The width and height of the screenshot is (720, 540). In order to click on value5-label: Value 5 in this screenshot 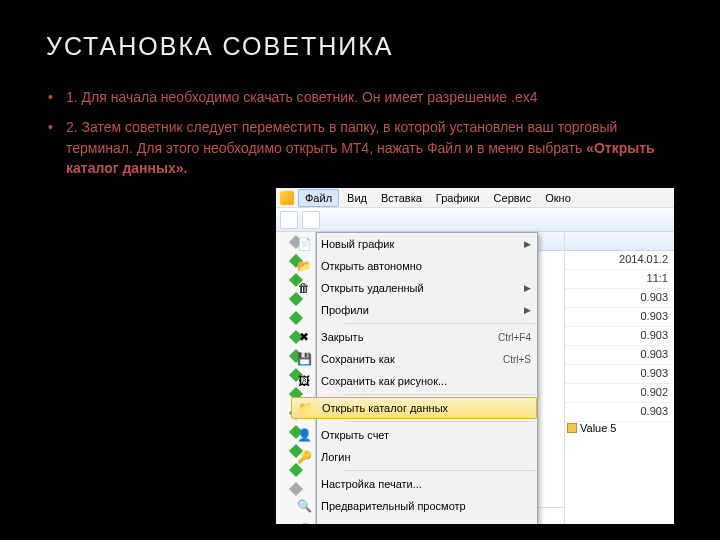, I will do `click(598, 428)`.